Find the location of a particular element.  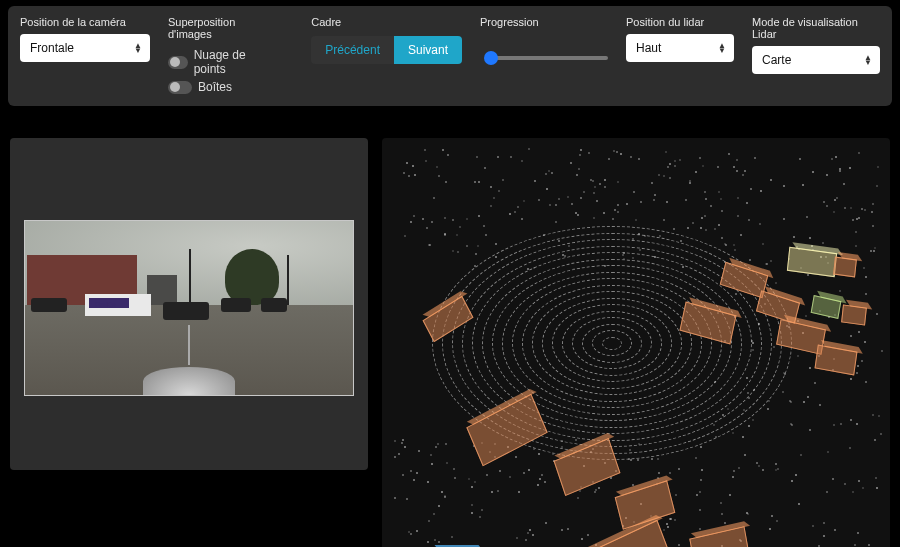

camera-position-label: Position de la caméra is located at coordinates (85, 22).